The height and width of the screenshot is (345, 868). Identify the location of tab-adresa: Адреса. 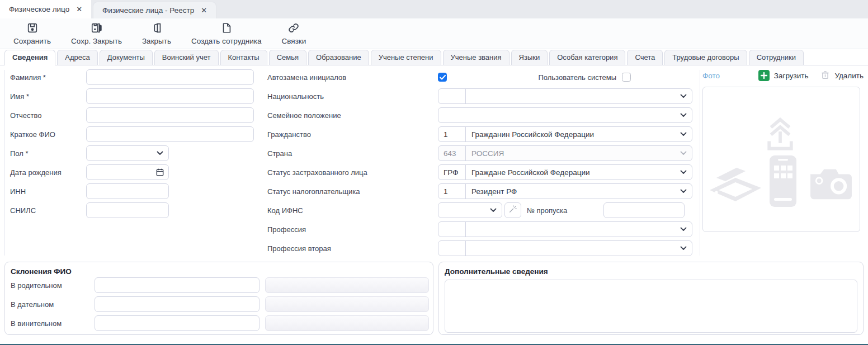
(77, 58).